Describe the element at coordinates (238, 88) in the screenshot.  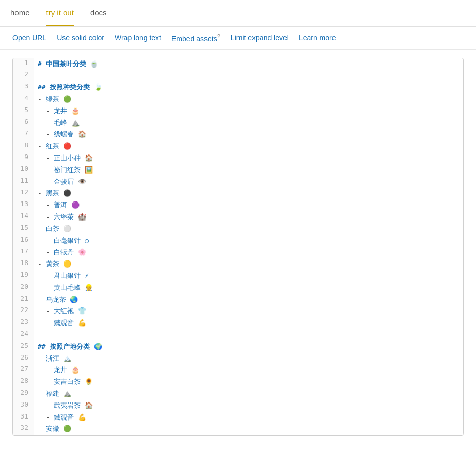
I see `table-row: 3## 按照种类分类 🍃` at that location.